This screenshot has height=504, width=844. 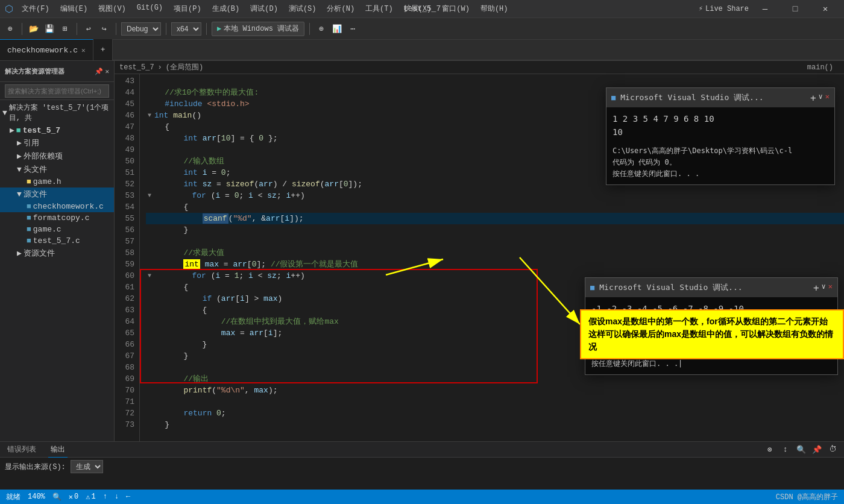 What do you see at coordinates (833, 450) in the screenshot?
I see `output-clock-btn: ⏱` at bounding box center [833, 450].